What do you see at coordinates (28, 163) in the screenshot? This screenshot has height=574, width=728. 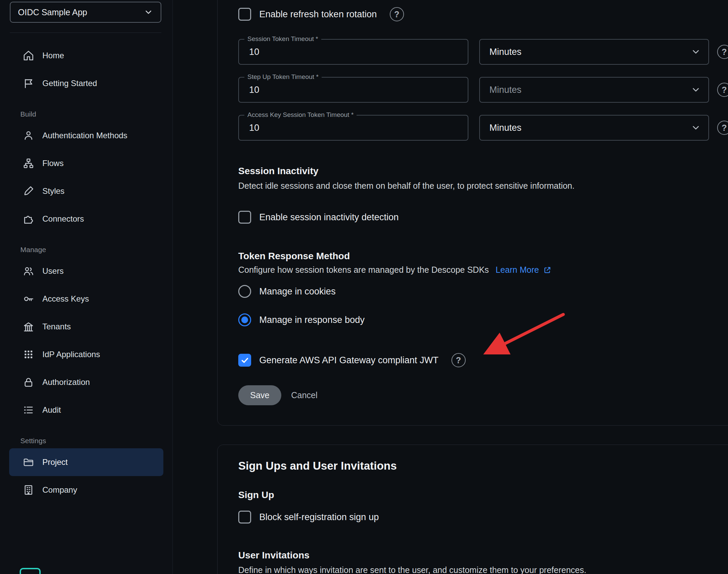 I see `flows-icon` at bounding box center [28, 163].